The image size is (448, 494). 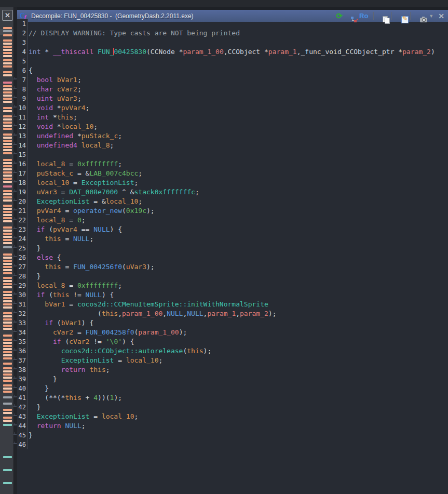 I want to click on code-line: 24 this = NULL;, so click(x=233, y=239).